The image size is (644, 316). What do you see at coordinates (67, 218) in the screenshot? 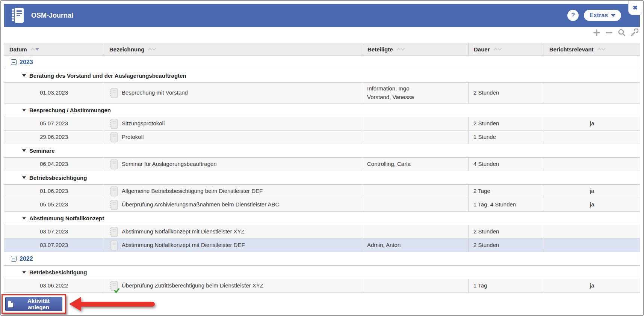
I see `category-group-label: Abstimmung Notfallkonzept` at bounding box center [67, 218].